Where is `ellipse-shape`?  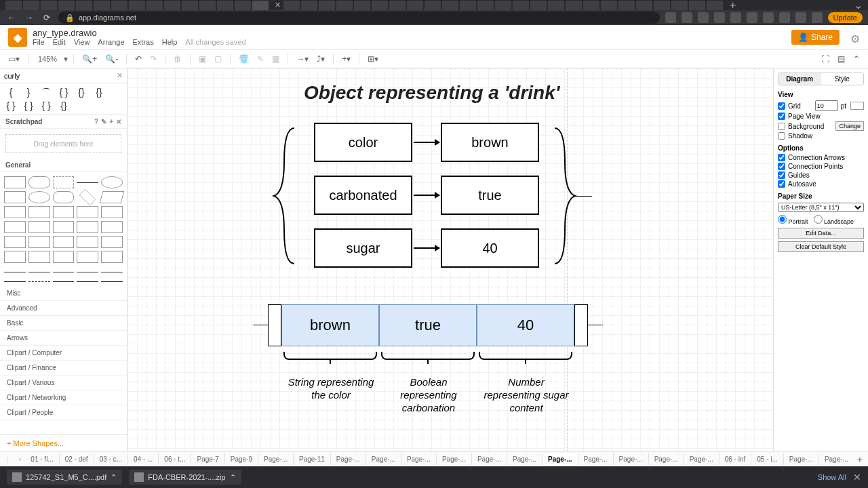
ellipse-shape is located at coordinates (112, 182).